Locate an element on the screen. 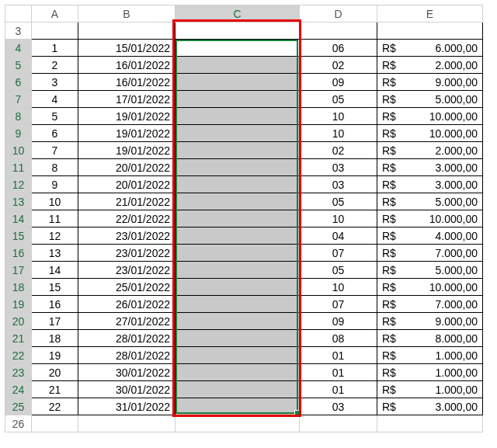 The width and height of the screenshot is (497, 448). cell-num: 22 is located at coordinates (55, 407).